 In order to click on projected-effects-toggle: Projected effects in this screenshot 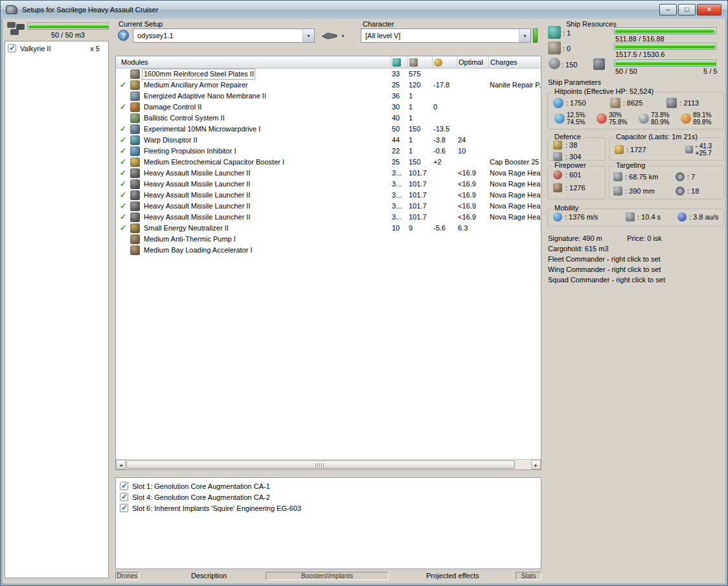, I will do `click(453, 576)`.